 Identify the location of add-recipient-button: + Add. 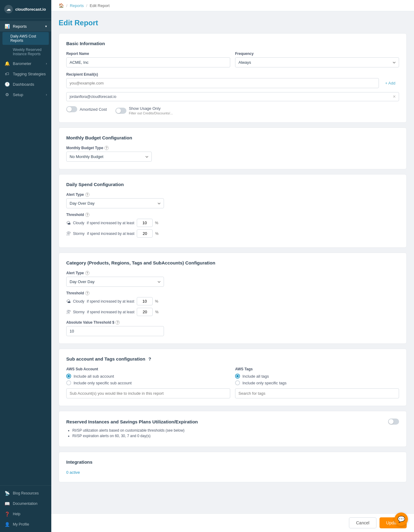
(390, 83).